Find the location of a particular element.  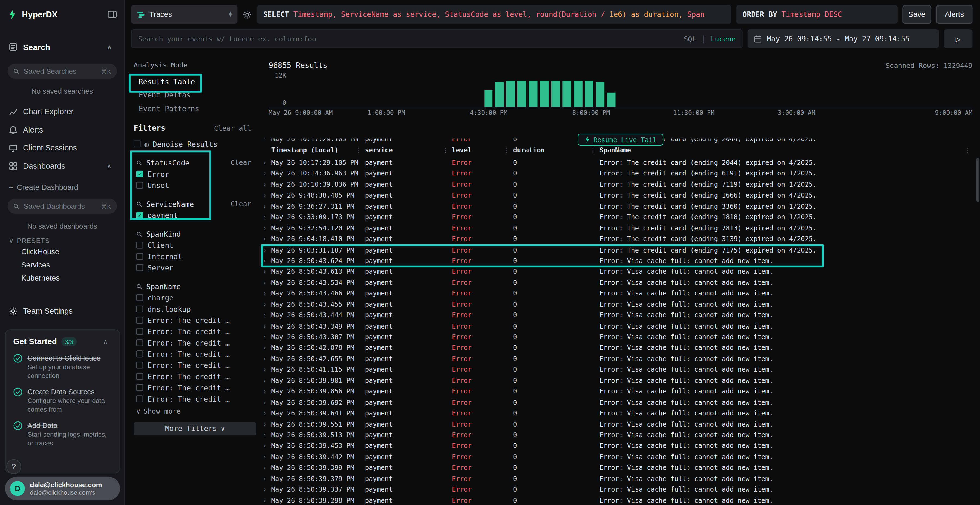

sidebar-item-search: Search ∧ is located at coordinates (62, 47).